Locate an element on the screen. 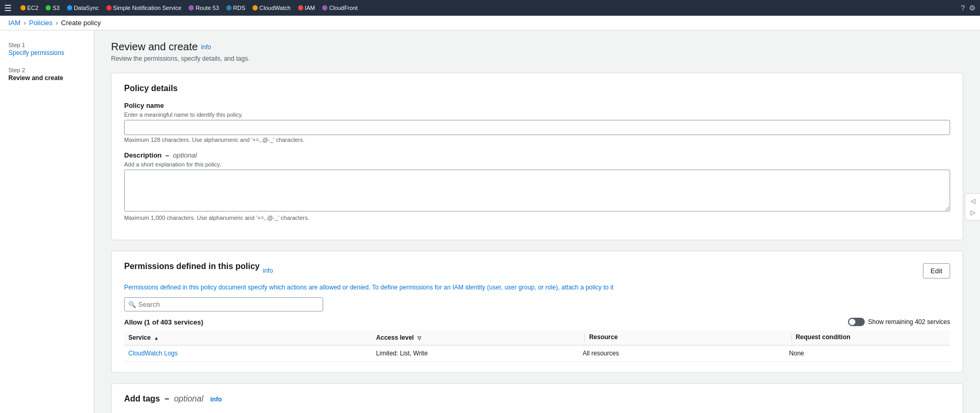 The height and width of the screenshot is (413, 980). permissions-header: Permissions defined in this policy info … is located at coordinates (537, 271).